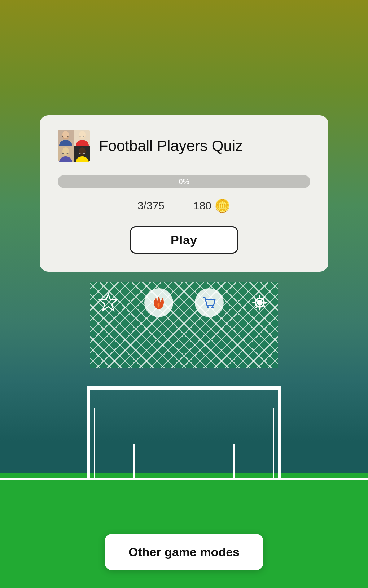 This screenshot has width=368, height=588. I want to click on player-collage, so click(74, 146).